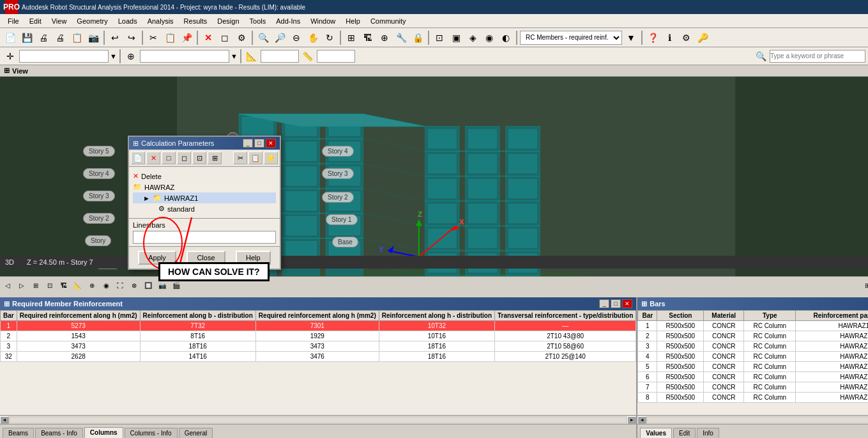 This screenshot has width=868, height=438. What do you see at coordinates (92, 21) in the screenshot?
I see `menu-geometry: Geometry` at bounding box center [92, 21].